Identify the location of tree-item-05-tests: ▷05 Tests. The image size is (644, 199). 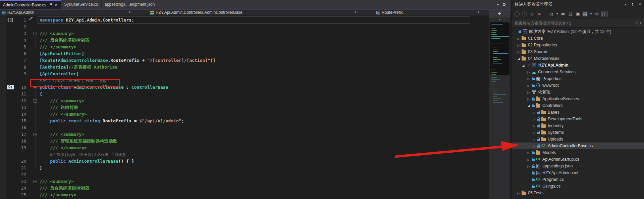
(578, 193).